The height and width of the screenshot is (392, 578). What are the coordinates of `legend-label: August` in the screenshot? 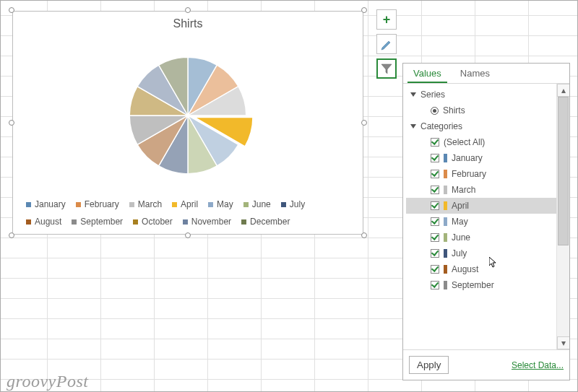 It's located at (48, 222).